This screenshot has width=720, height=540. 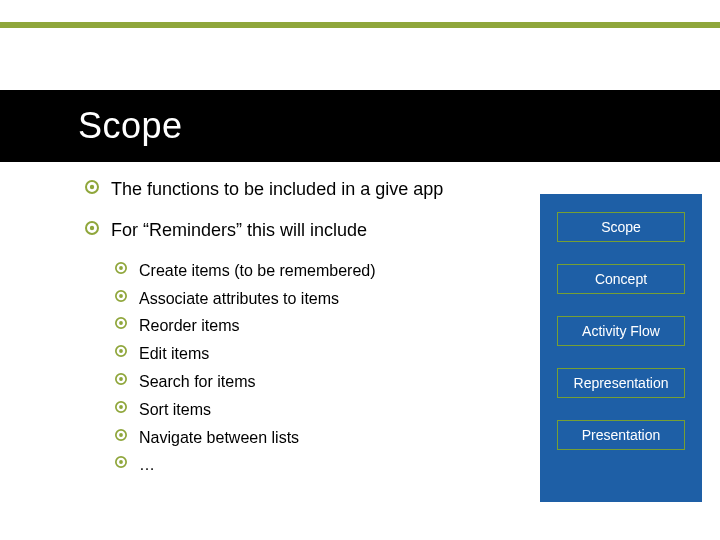 I want to click on side-panel: Scope Concept Activity Flow Representati…, so click(x=621, y=348).